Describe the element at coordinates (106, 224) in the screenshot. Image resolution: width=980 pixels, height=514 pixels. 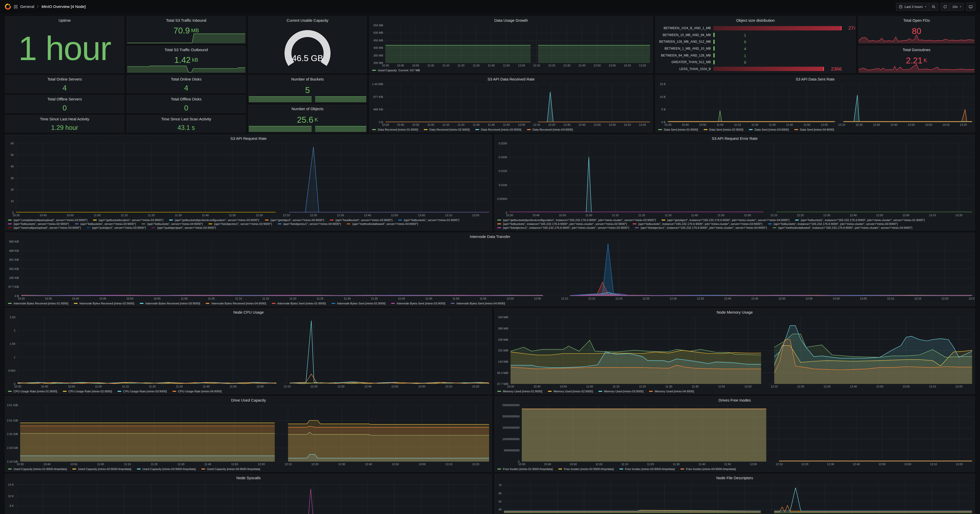
I see `legend-item: {api="listbuckets", server="minio-03:900…` at that location.